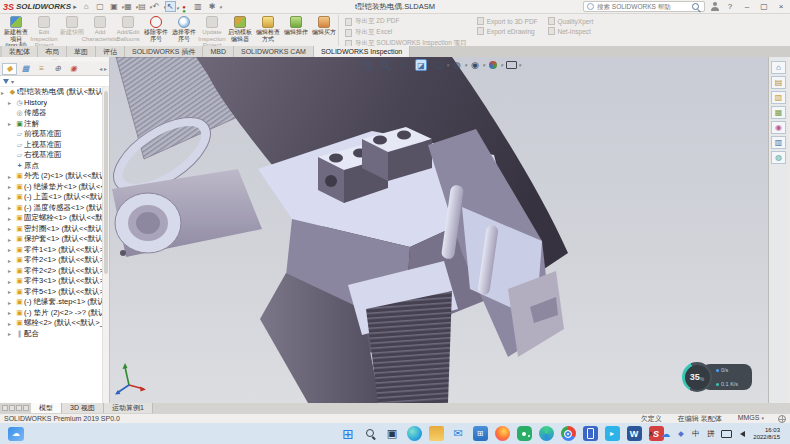  What do you see at coordinates (268, 30) in the screenshot?
I see `ribbon-button: 编辑检查方式` at bounding box center [268, 30].